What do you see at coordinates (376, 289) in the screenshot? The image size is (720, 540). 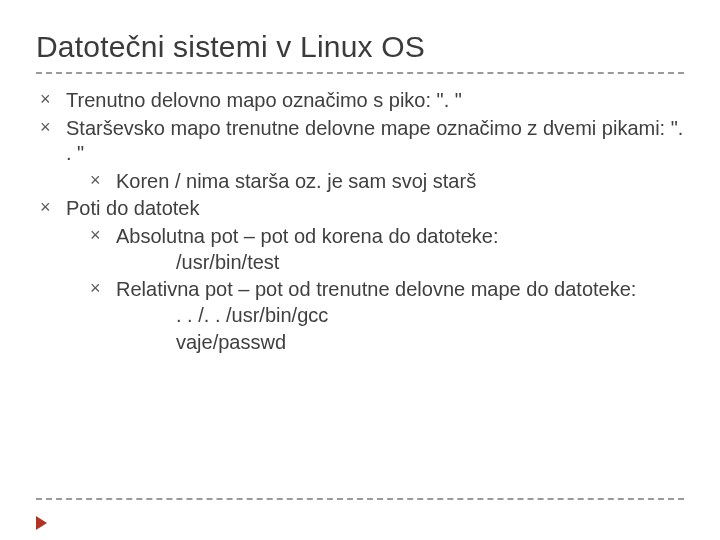 I see `bullet-text: Relativna pot – pot od trenutne delovne …` at bounding box center [376, 289].